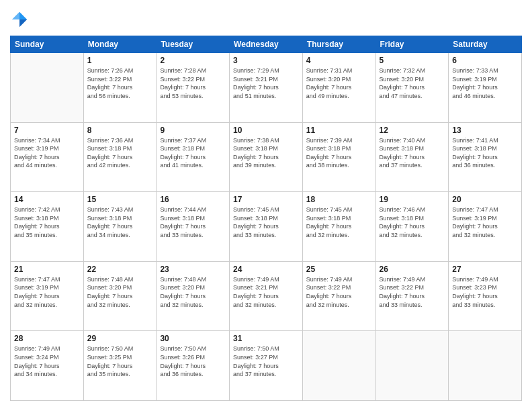  What do you see at coordinates (485, 44) in the screenshot?
I see `calendar-header-saturday: Saturday` at bounding box center [485, 44].